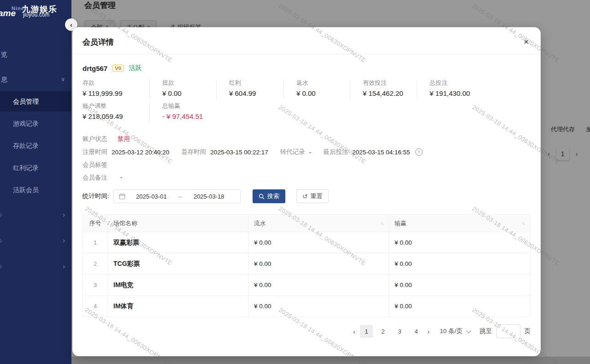  Describe the element at coordinates (195, 106) in the screenshot. I see `stat-label: 总输赢` at that location.